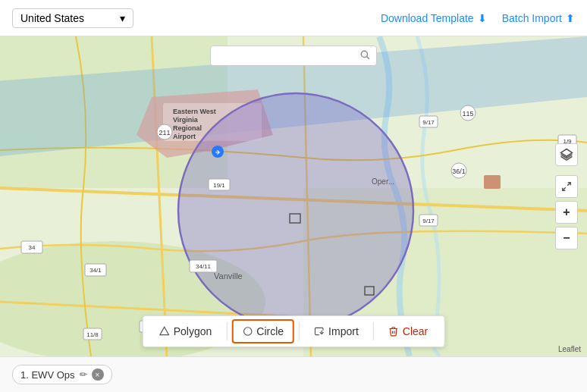  Describe the element at coordinates (184, 136) in the screenshot. I see `svg-text: Airport` at that location.